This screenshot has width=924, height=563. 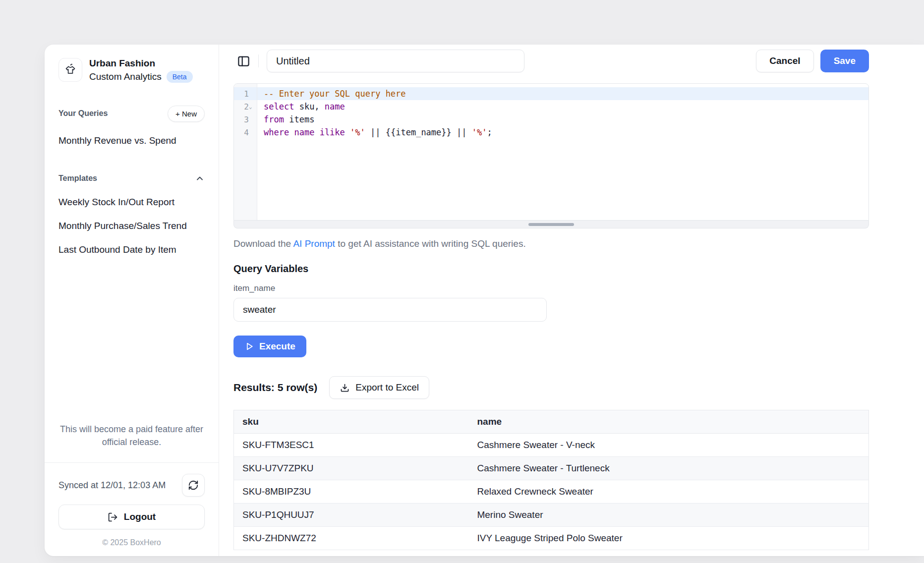 I want to click on ai-prompt-link: AI Prompt, so click(x=314, y=244).